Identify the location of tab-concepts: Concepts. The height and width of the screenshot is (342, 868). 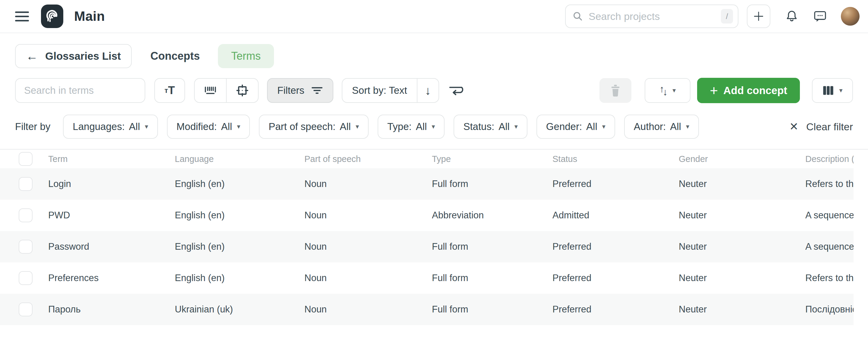
(175, 56).